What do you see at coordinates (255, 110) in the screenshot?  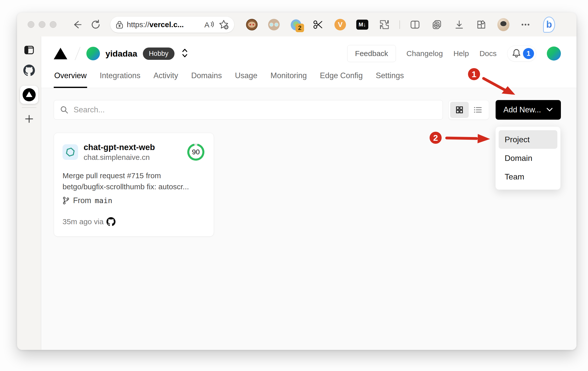 I see `search-input` at bounding box center [255, 110].